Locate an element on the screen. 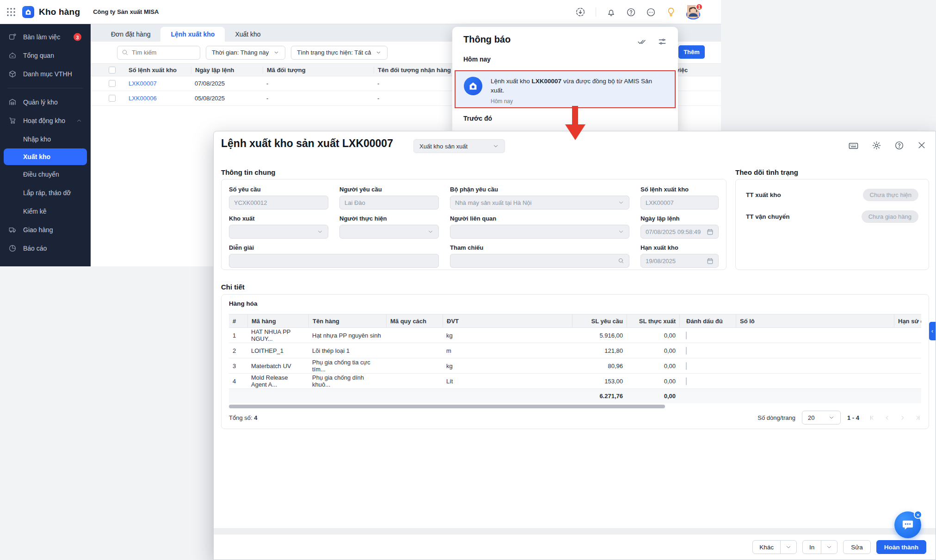 This screenshot has width=936, height=560. chat-close-icon: ✕ is located at coordinates (918, 515).